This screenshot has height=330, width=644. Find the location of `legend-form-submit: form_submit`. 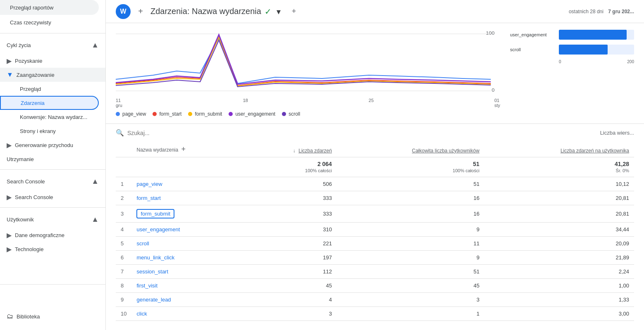

legend-form-submit: form_submit is located at coordinates (205, 114).